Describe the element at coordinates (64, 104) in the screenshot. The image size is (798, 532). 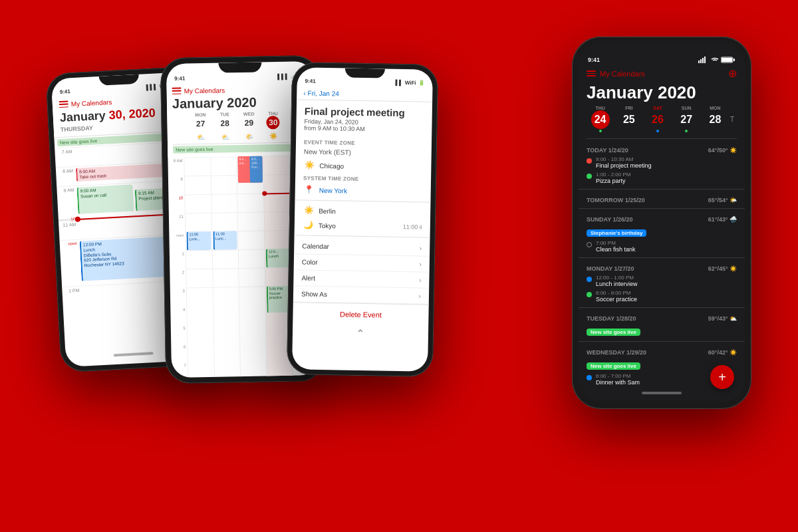
I see `p1-menu-icon` at that location.